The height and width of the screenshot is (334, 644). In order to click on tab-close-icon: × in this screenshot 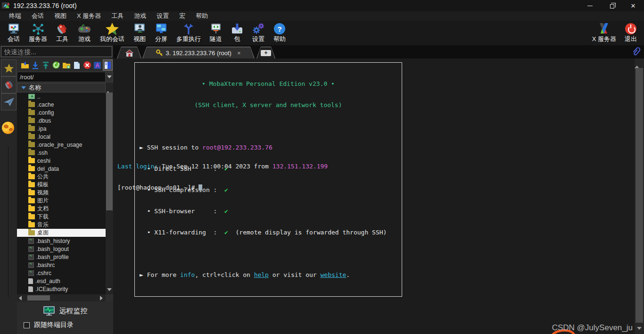, I will do `click(238, 53)`.